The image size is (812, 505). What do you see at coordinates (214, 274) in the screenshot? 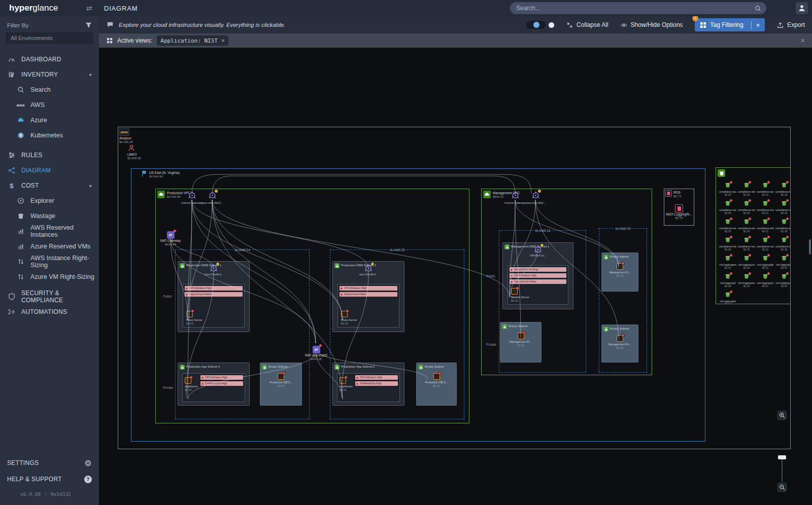
I see `network-interface-label: vpce-Cloud9-d...` at bounding box center [214, 274].